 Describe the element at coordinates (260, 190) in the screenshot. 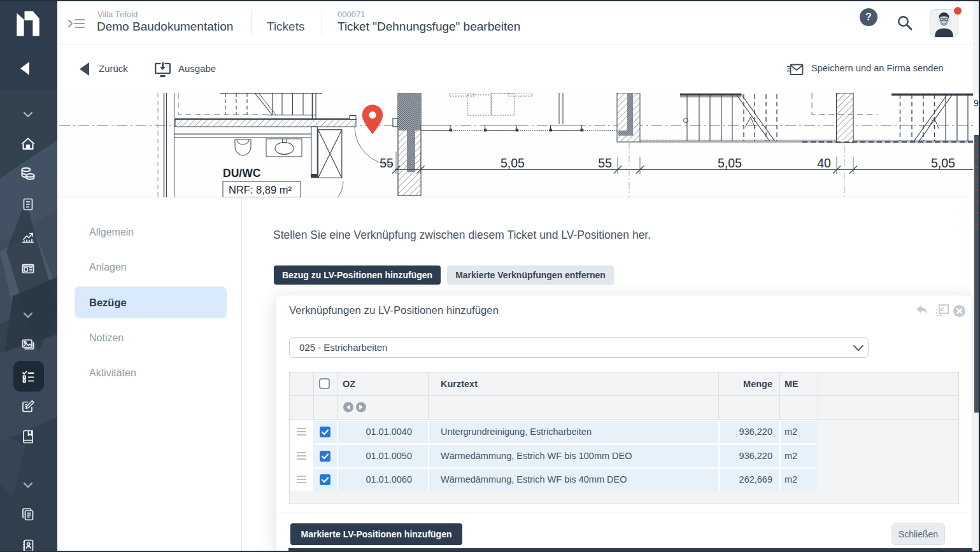

I see `svg-text: NRF: 8,89 m²` at that location.